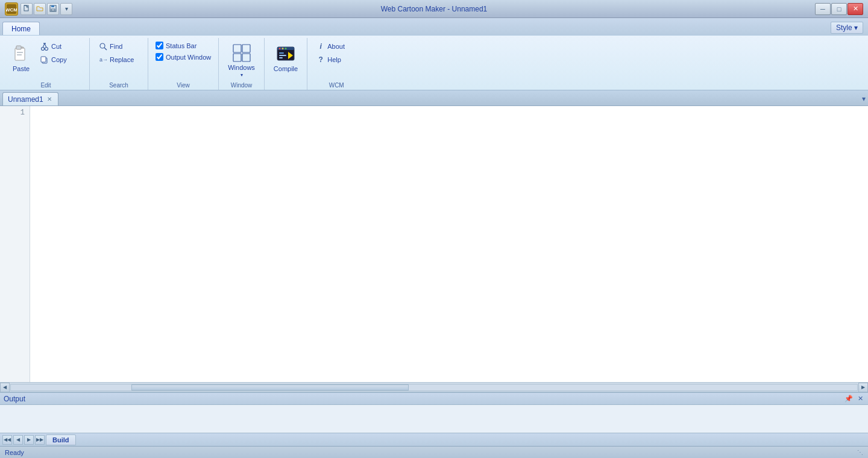 The image size is (868, 458). I want to click on h-scrollbar-track, so click(434, 387).